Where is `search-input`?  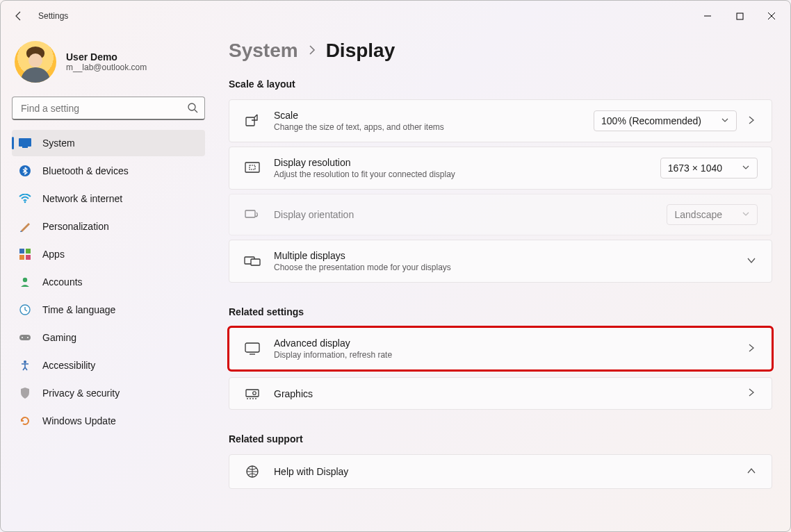 search-input is located at coordinates (108, 108).